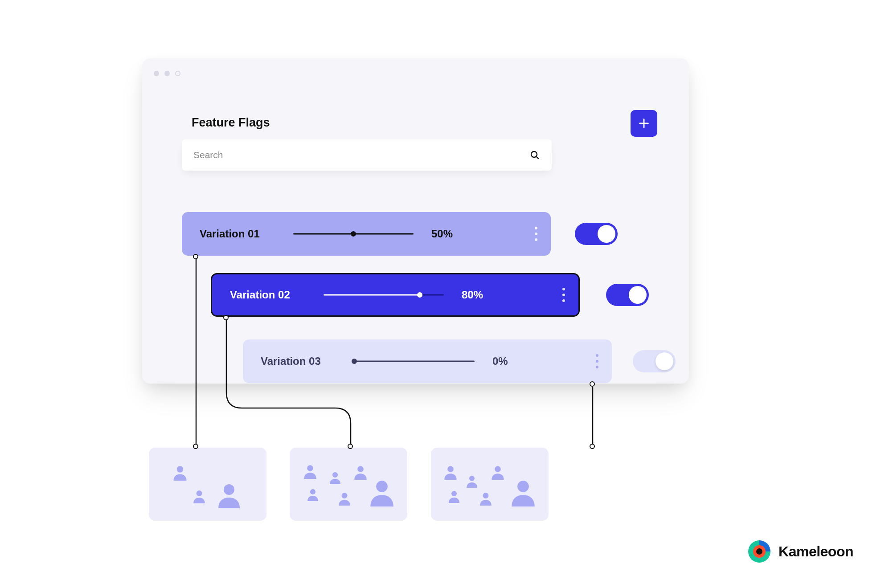 The height and width of the screenshot is (588, 889). I want to click on add-feature-flag-button, so click(644, 123).